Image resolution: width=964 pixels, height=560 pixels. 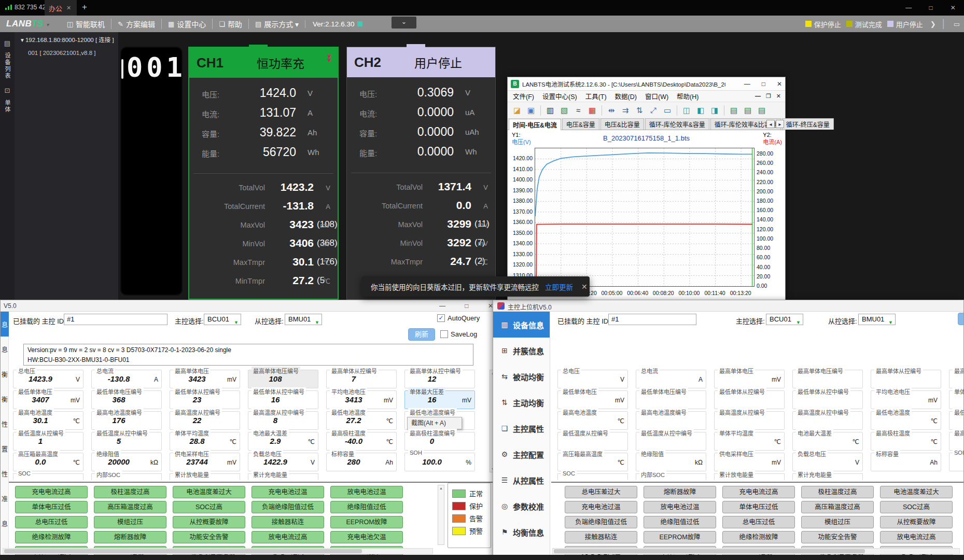 I want to click on scrollbar-thumb, so click(x=709, y=551).